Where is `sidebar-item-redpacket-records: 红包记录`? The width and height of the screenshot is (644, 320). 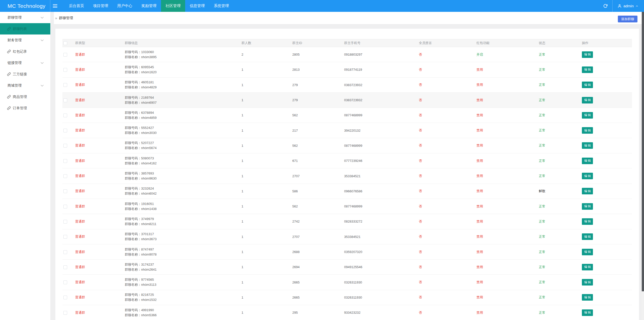 sidebar-item-redpacket-records: 红包记录 is located at coordinates (25, 51).